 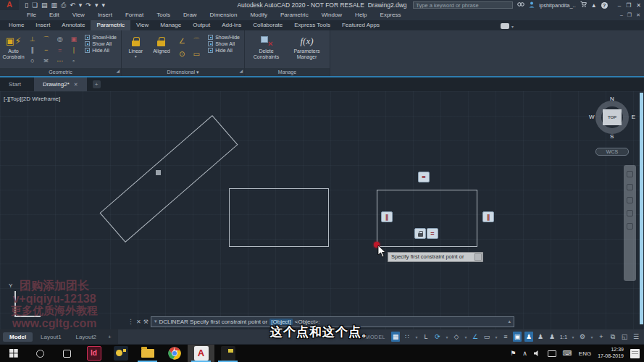 I want to click on close-button: ✕, so click(x=639, y=6).